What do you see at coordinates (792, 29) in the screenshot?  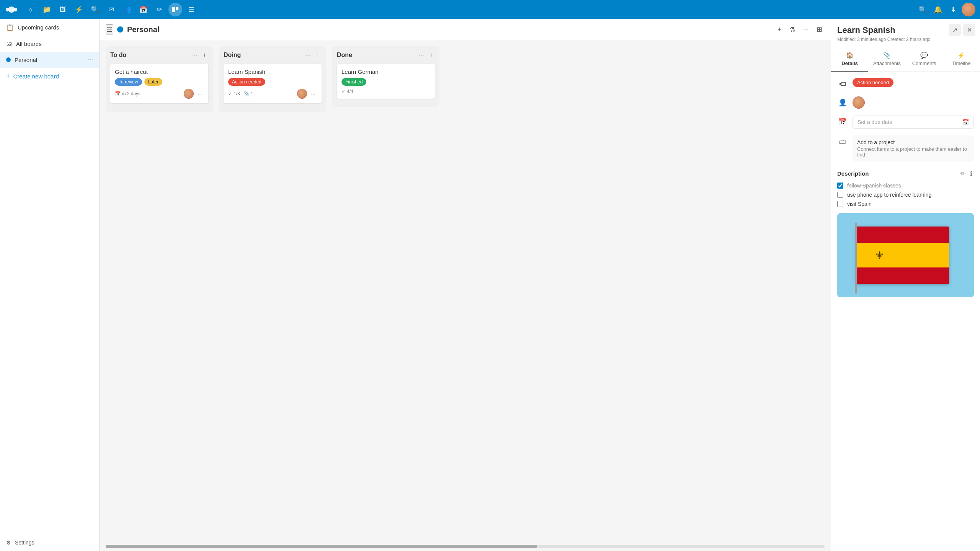 I see `filter-button: ⚗` at bounding box center [792, 29].